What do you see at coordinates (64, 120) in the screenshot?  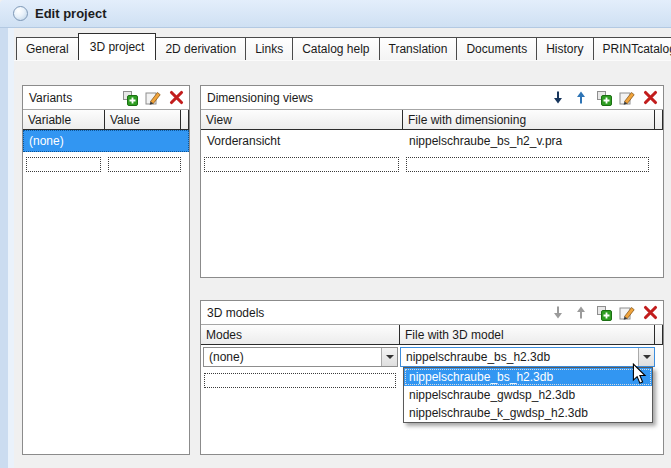 I see `column-header-variable: Variable` at bounding box center [64, 120].